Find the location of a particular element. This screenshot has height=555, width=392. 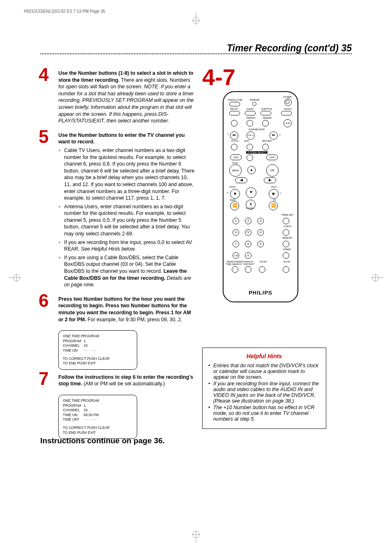

step-4-number: 4 is located at coordinates (44, 75).